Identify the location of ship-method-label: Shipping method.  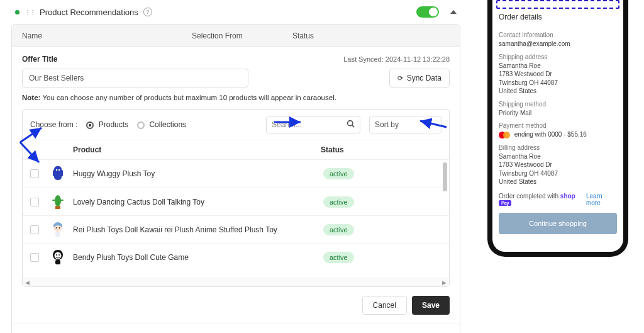
(558, 104).